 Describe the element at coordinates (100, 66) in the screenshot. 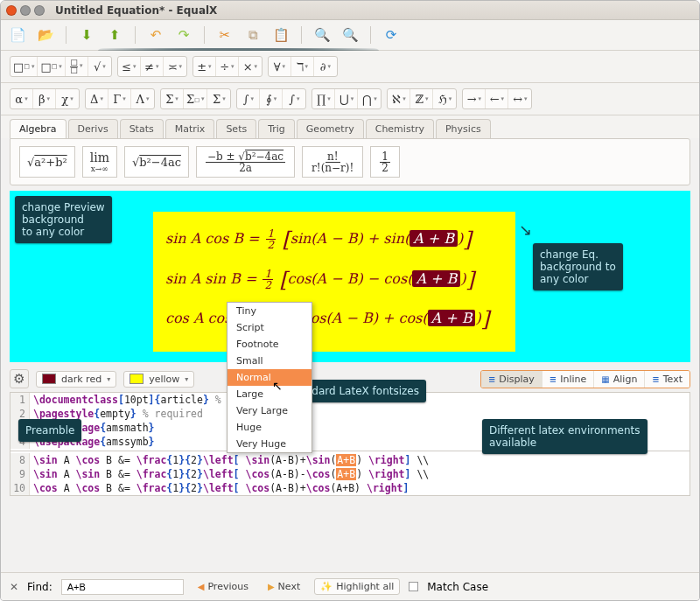

I see `sym-sqrt: √` at that location.